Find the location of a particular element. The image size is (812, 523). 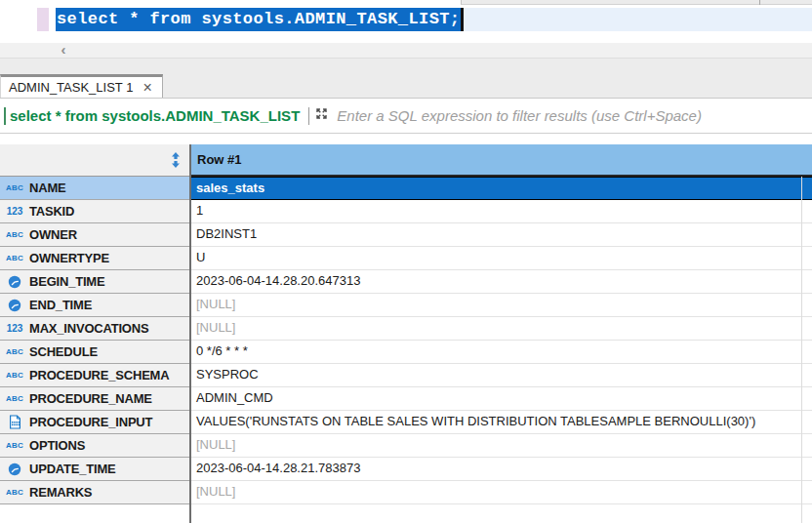

row-header-name: ABC NAME is located at coordinates (95, 188).